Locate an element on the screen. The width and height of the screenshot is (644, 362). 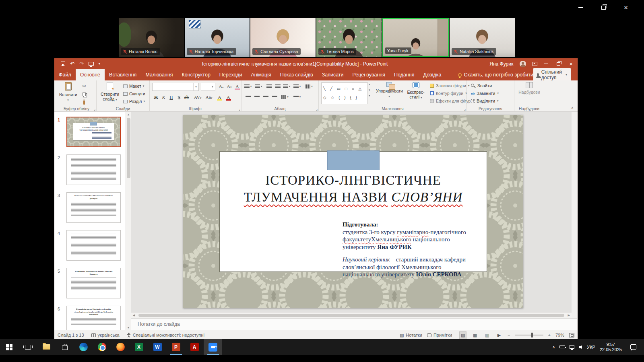
cut-button: ✂ is located at coordinates (84, 86).